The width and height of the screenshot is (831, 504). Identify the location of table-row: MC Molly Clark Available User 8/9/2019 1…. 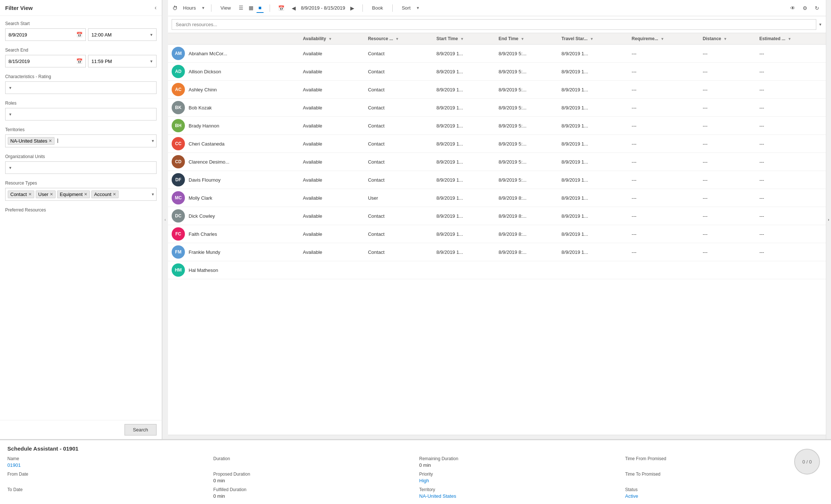
(497, 198).